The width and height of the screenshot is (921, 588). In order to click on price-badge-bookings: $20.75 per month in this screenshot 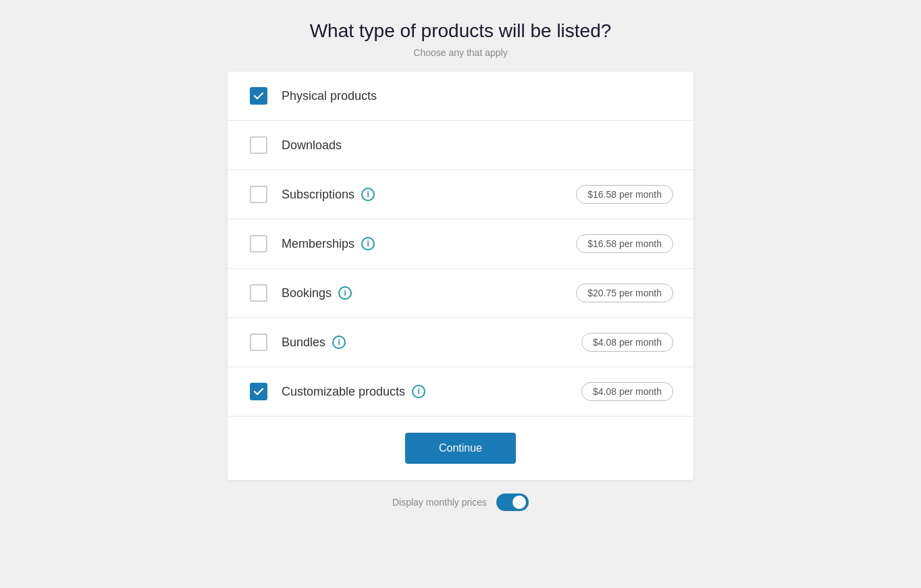, I will do `click(625, 293)`.